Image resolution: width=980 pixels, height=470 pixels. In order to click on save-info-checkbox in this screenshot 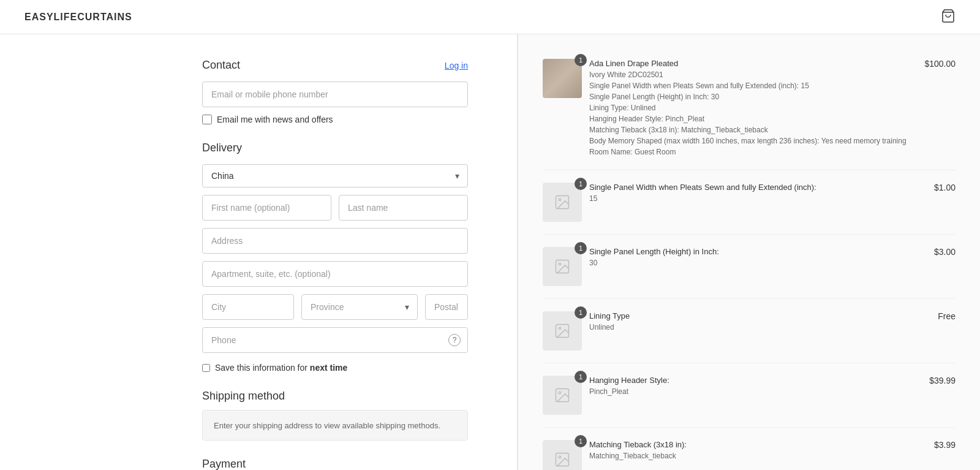, I will do `click(206, 368)`.